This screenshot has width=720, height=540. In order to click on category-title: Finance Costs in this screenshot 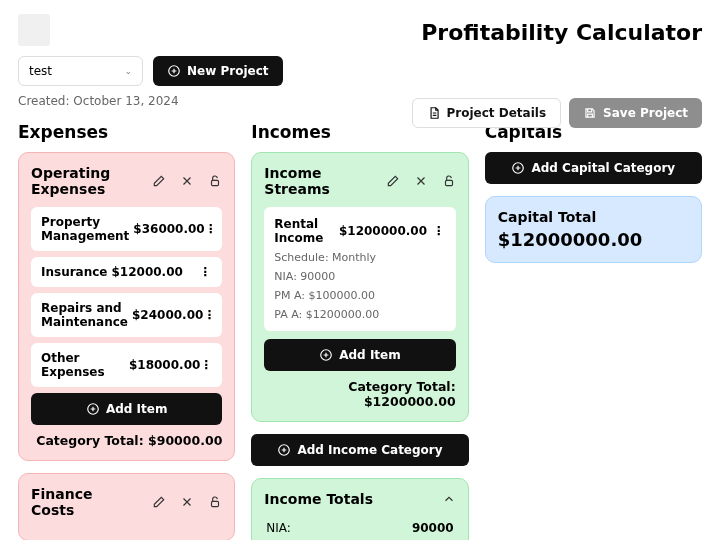, I will do `click(81, 502)`.